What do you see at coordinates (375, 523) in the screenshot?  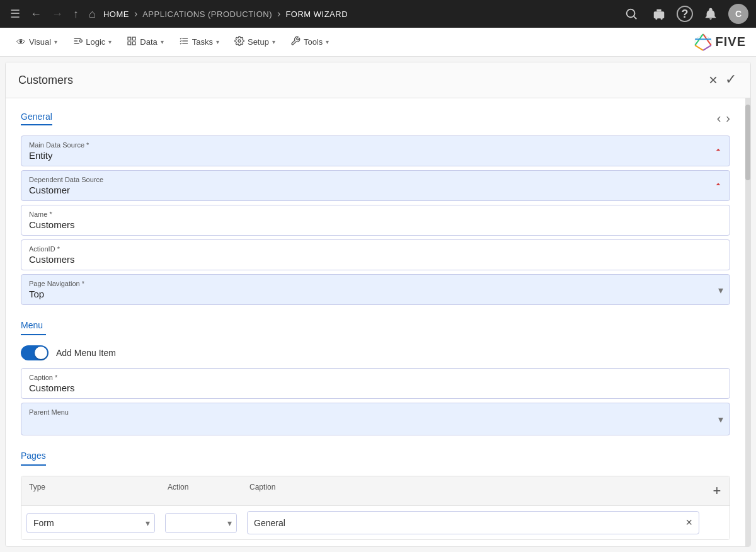 I see `table-row: Form` at bounding box center [375, 523].